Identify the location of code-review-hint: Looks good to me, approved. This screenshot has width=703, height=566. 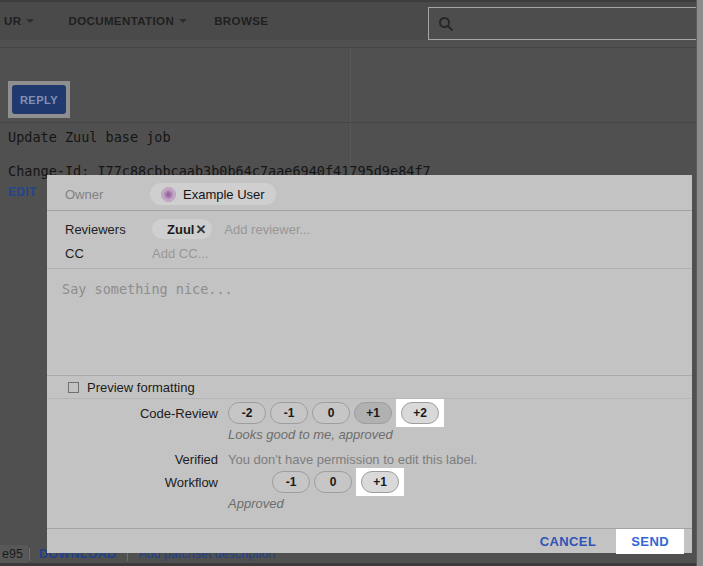
(460, 435).